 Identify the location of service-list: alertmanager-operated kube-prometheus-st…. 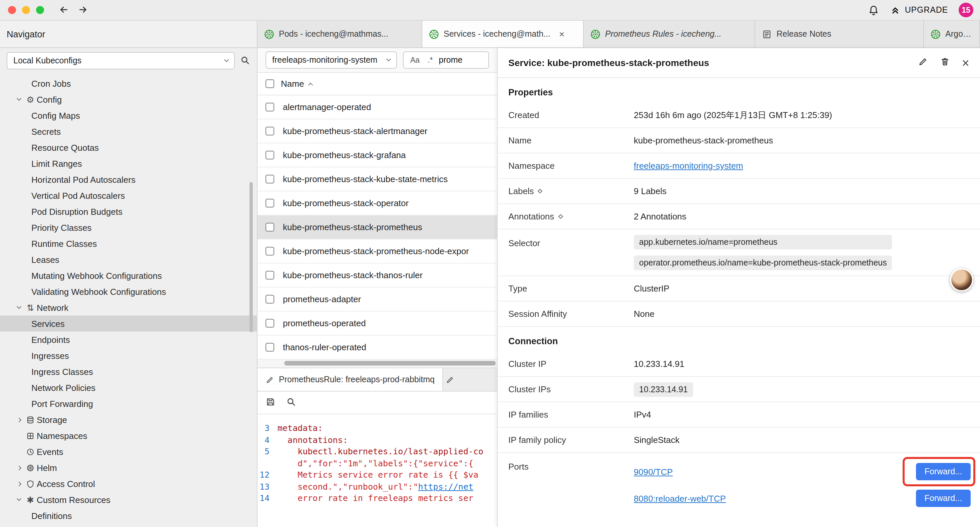
(377, 228).